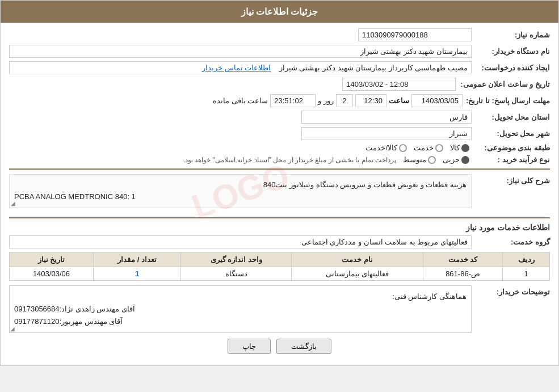  What do you see at coordinates (279, 35) in the screenshot?
I see `need-number-row: شماره نیاز: 1103090979000188` at bounding box center [279, 35].